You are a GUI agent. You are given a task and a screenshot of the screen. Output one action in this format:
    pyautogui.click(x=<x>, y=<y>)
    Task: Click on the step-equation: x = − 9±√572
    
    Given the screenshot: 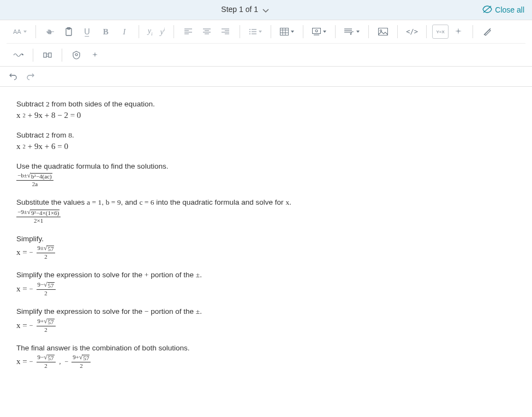 What is the action you would take?
    pyautogui.click(x=266, y=252)
    